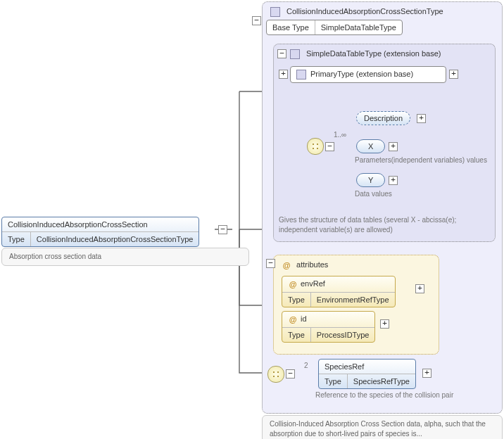 The height and width of the screenshot is (439, 504). Describe the element at coordinates (296, 300) in the screenshot. I see `attr-envref-type-label: Type` at that location.